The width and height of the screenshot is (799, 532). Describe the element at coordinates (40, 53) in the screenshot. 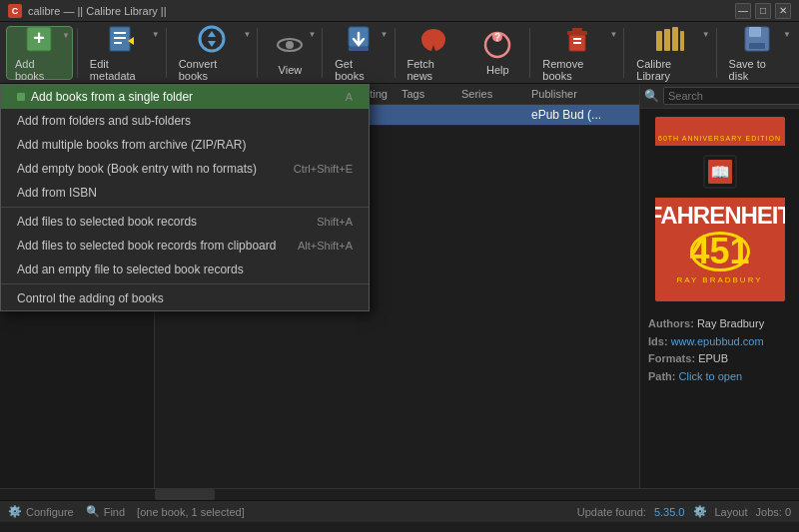

I see `add-books-button: ▼ + Add books` at that location.